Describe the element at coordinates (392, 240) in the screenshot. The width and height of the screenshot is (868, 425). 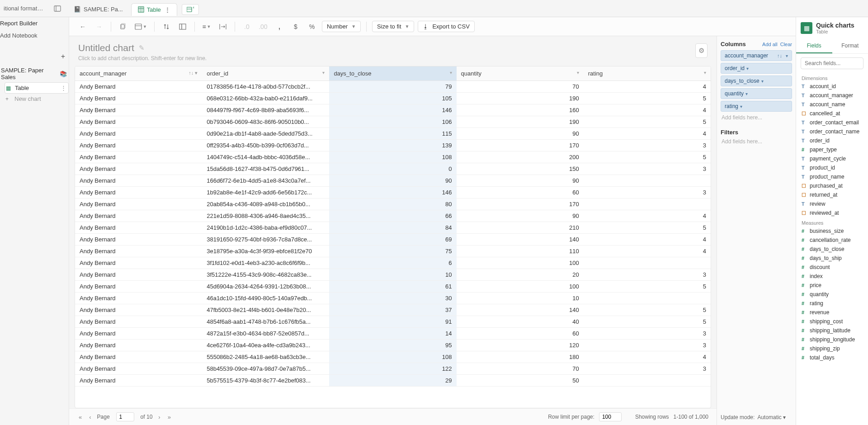
I see `cell: 69` at that location.